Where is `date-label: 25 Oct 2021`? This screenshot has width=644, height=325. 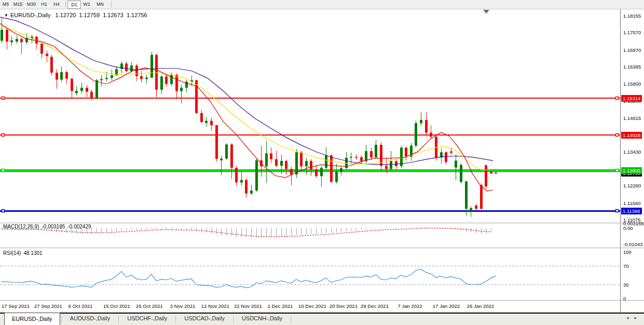
date-label: 25 Oct 2021 is located at coordinates (149, 306).